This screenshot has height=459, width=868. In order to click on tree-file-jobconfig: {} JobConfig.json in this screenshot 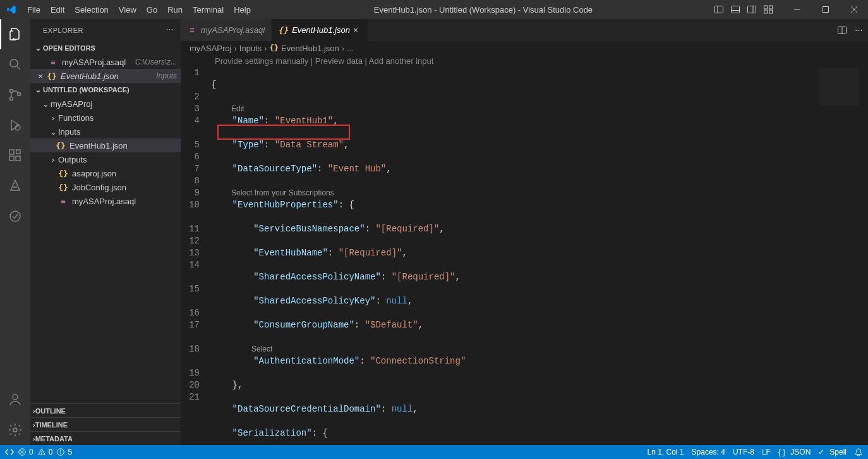, I will do `click(105, 187)`.